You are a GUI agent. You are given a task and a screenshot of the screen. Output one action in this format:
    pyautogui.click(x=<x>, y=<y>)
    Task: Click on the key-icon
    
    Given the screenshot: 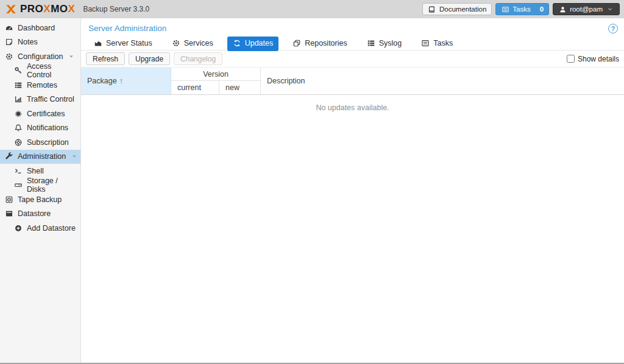 What is the action you would take?
    pyautogui.click(x=18, y=71)
    